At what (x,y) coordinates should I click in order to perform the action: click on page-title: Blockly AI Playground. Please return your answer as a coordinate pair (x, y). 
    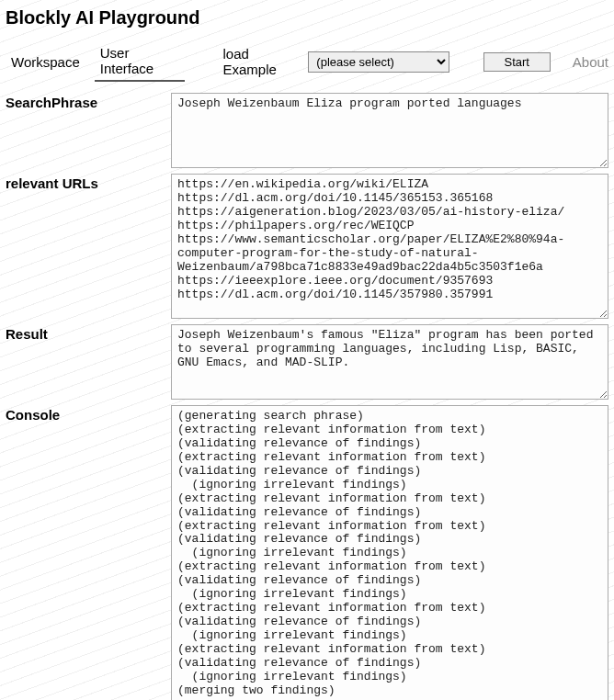
    Looking at the image, I should click on (307, 18).